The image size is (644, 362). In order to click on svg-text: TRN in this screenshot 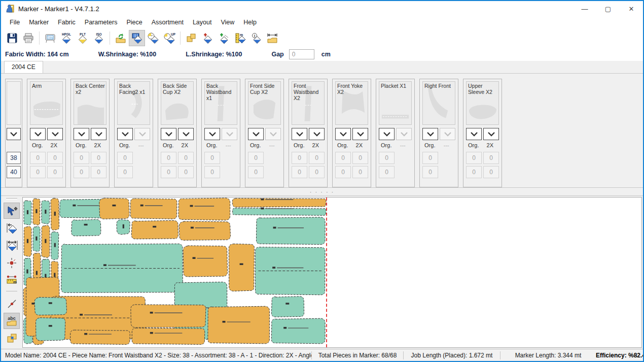, I will do `click(51, 38)`.